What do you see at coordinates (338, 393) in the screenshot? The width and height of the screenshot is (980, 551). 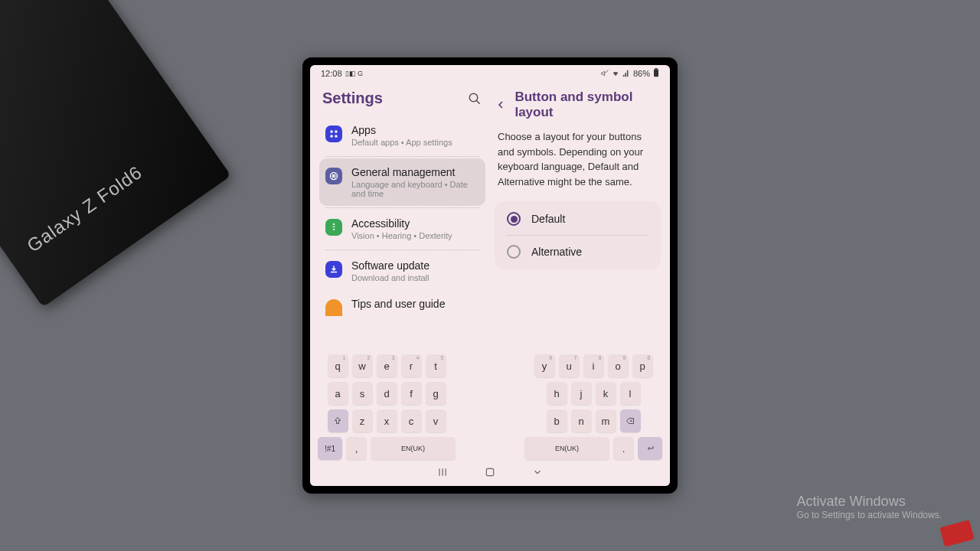 I see `key-a: a` at bounding box center [338, 393].